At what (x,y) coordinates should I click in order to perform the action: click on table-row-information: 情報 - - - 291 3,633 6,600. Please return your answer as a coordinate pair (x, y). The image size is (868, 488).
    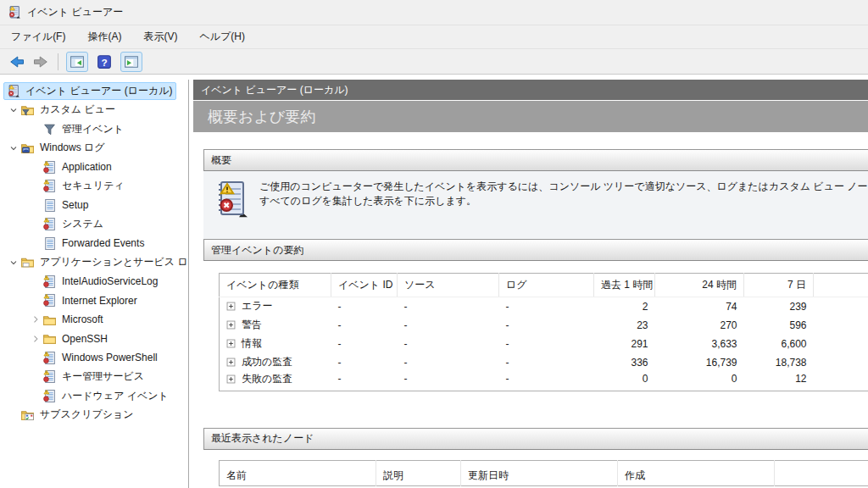
    Looking at the image, I should click on (544, 344).